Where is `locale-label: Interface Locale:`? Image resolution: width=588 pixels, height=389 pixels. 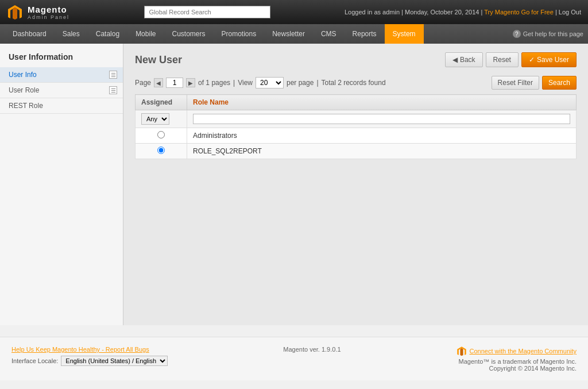 locale-label: Interface Locale: is located at coordinates (34, 361).